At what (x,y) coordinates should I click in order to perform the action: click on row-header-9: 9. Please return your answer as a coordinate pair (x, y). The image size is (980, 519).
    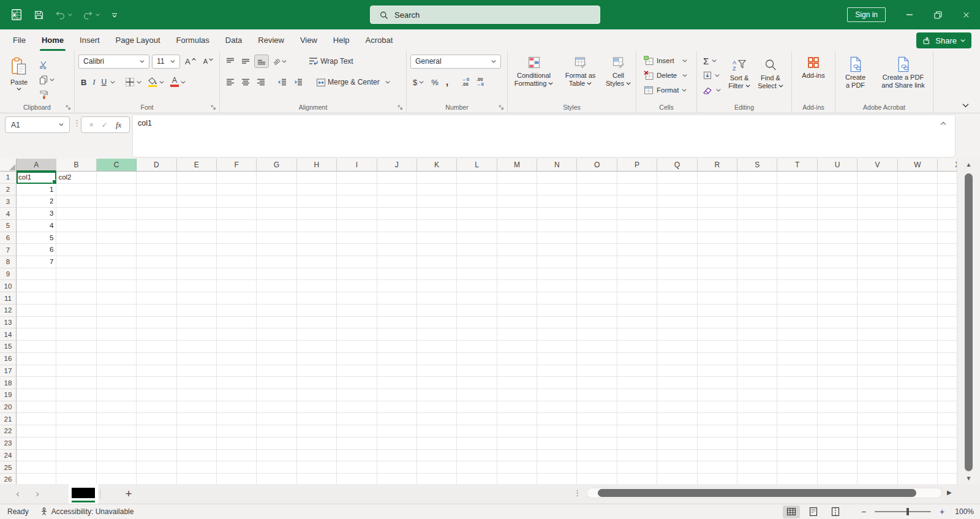
    Looking at the image, I should click on (9, 275).